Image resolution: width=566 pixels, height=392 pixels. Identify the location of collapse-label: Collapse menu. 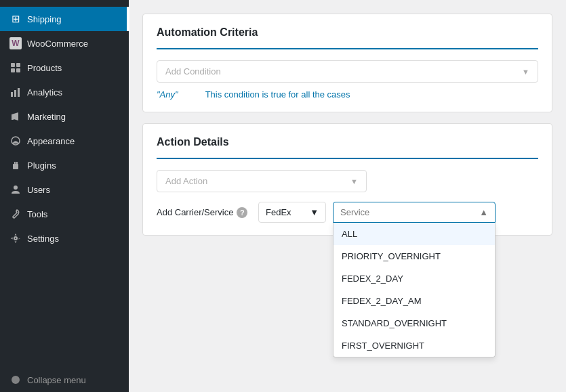
(57, 380).